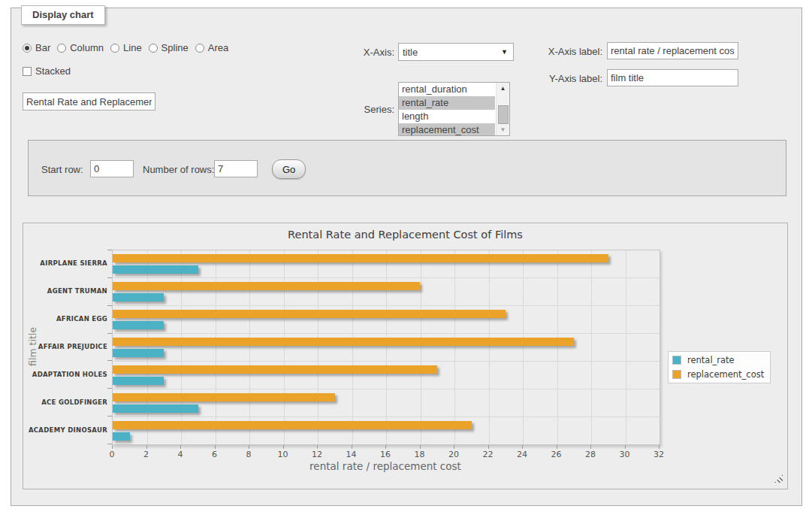  I want to click on series-multiselect: rental_durationrental_ratelengthreplacem…, so click(454, 109).